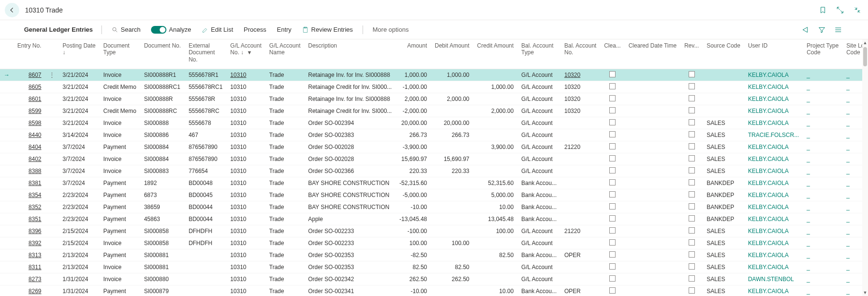 The width and height of the screenshot is (868, 296). Describe the element at coordinates (327, 30) in the screenshot. I see `review-button: Review Entries` at that location.